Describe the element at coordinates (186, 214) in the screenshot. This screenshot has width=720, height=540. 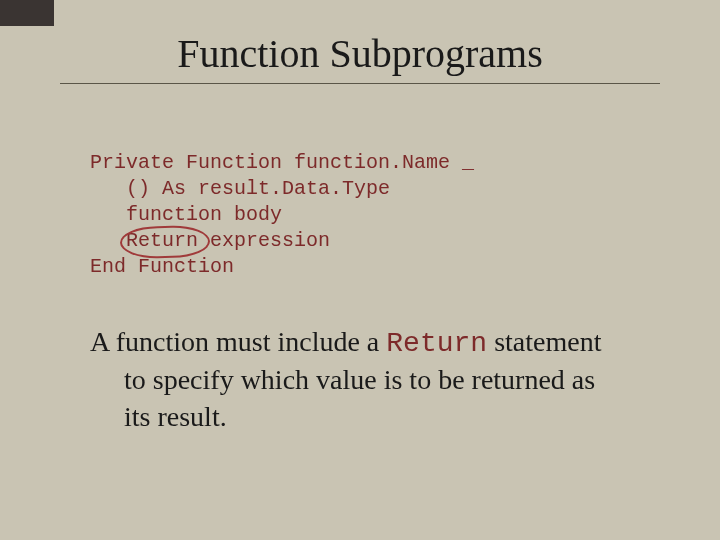
I see `code-line-3: function body` at that location.